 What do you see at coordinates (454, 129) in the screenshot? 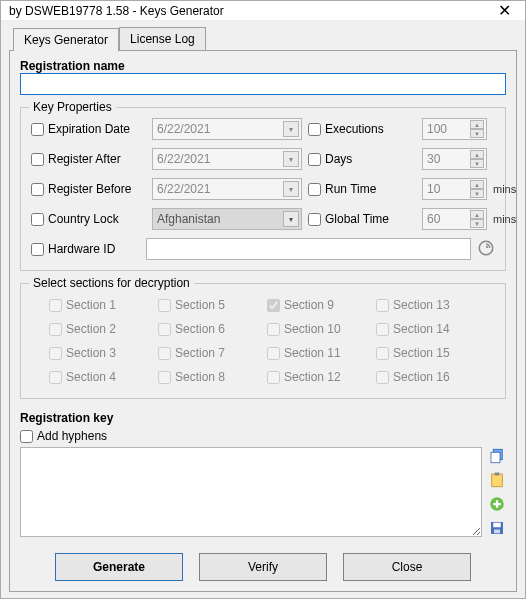
I see `executions-field: 100▲▼` at bounding box center [454, 129].